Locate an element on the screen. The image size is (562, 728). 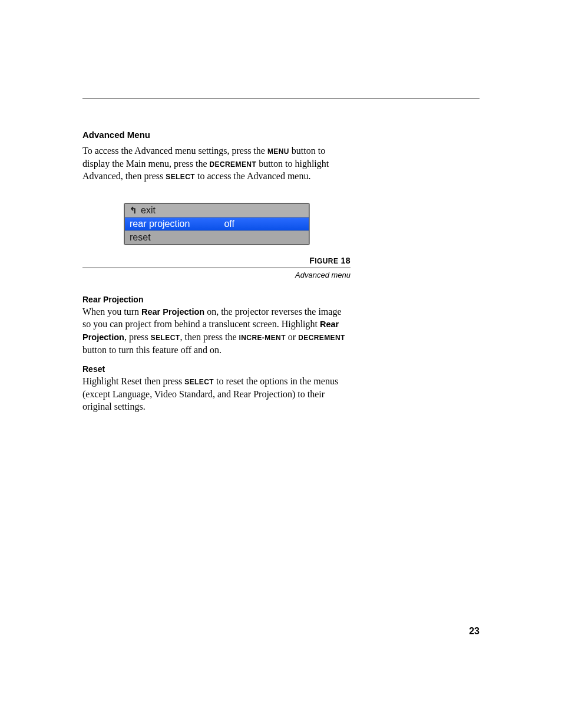
text: , press is located at coordinates (138, 337).